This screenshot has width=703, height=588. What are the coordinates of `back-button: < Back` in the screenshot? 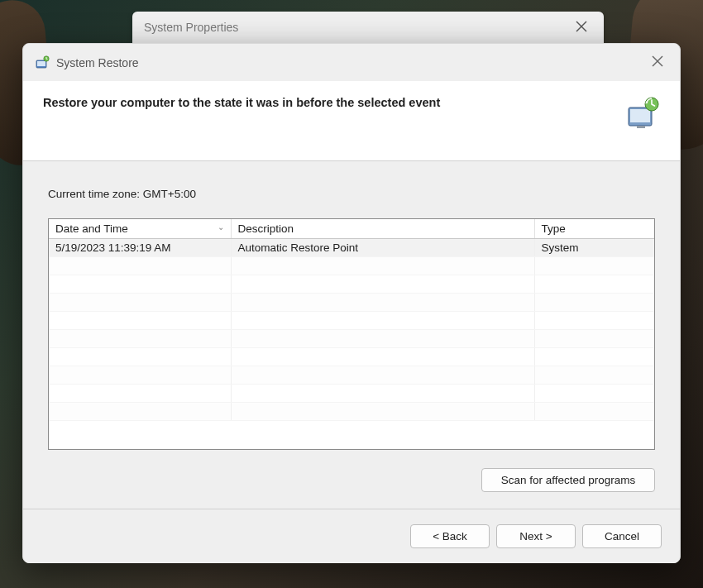 It's located at (450, 536).